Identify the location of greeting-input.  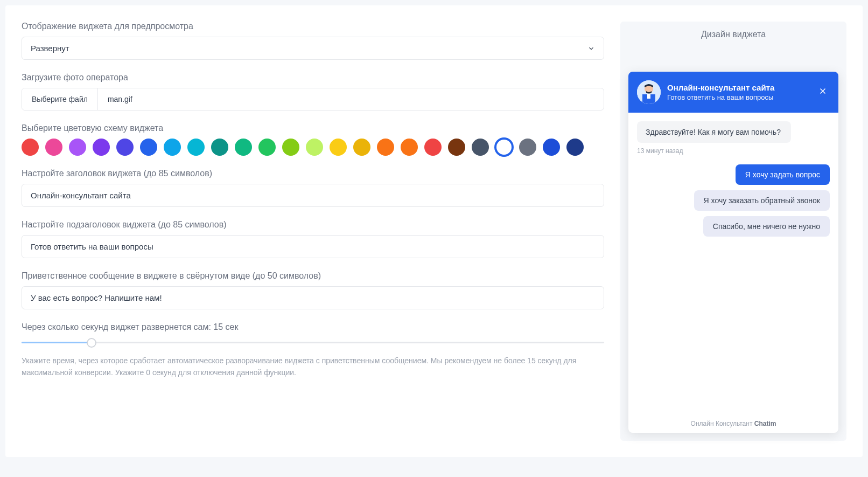
(313, 298).